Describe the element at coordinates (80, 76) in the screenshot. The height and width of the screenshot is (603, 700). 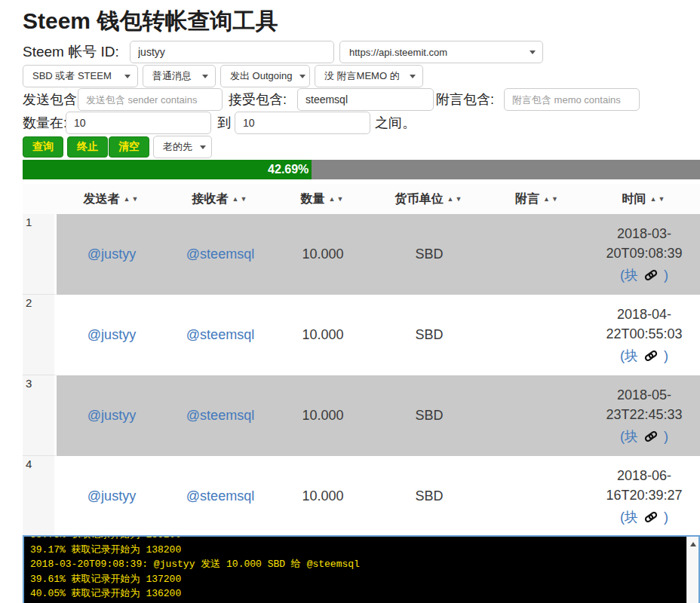
I see `currency-select: SBD 或者 STEEM` at that location.